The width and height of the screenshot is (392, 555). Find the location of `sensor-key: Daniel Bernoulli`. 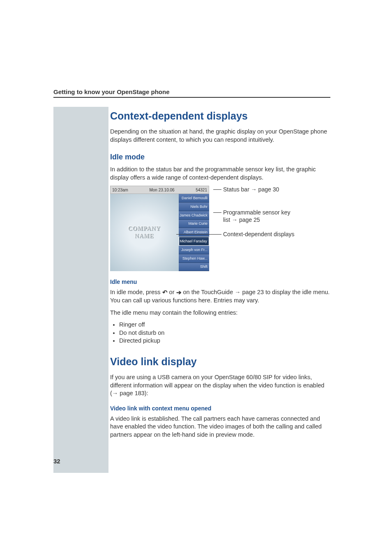

sensor-key: Daniel Bernoulli is located at coordinates (194, 198).